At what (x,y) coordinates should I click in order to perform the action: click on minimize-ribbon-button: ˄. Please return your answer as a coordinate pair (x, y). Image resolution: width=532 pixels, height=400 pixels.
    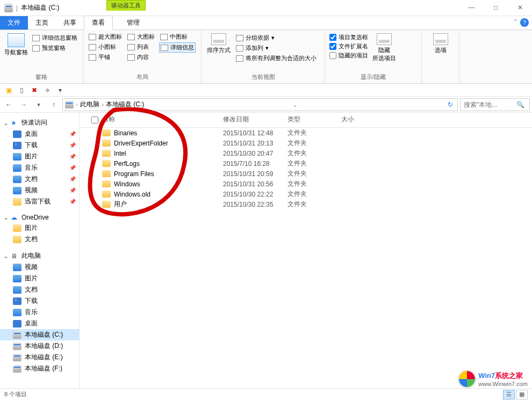
    Looking at the image, I should click on (515, 23).